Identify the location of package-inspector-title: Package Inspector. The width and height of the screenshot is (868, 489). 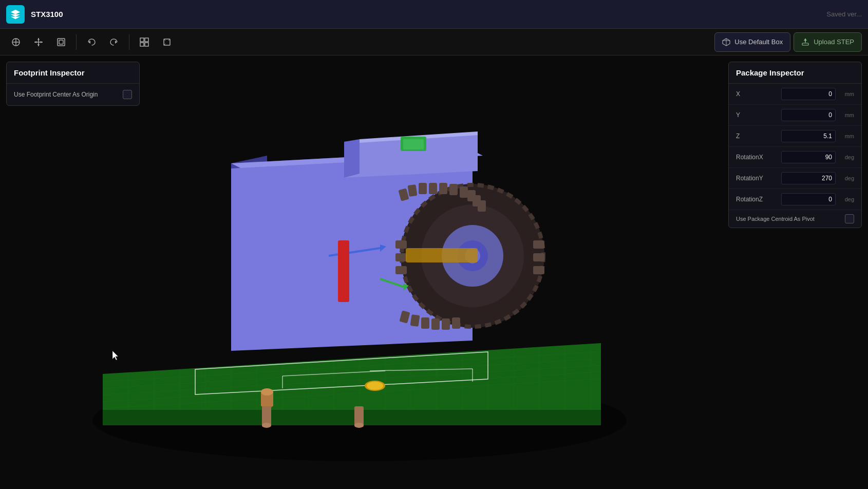
(795, 73).